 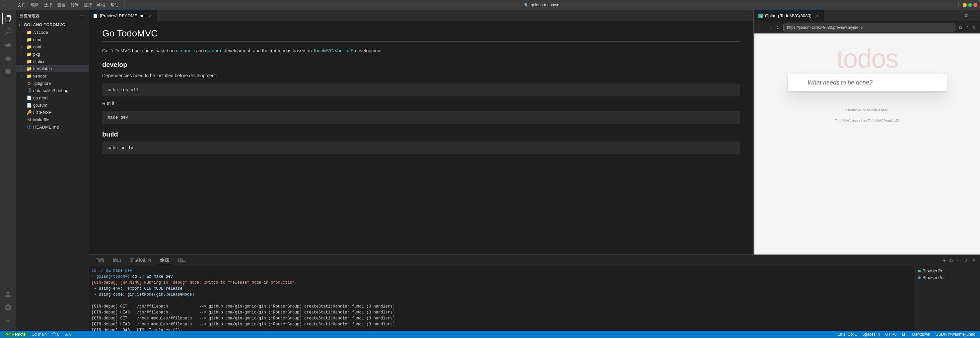 What do you see at coordinates (24, 40) in the screenshot?
I see `cmd-arrow: ›` at bounding box center [24, 40].